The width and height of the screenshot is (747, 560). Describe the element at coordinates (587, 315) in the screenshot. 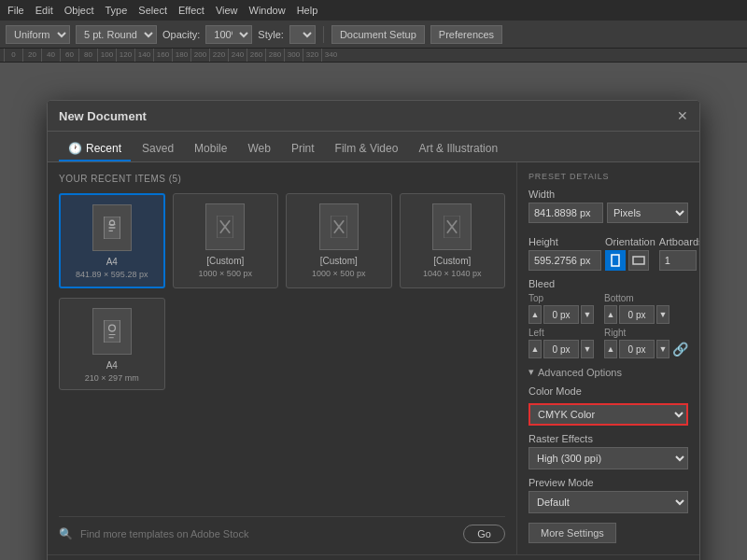

I see `top-increment-button: ▼` at that location.